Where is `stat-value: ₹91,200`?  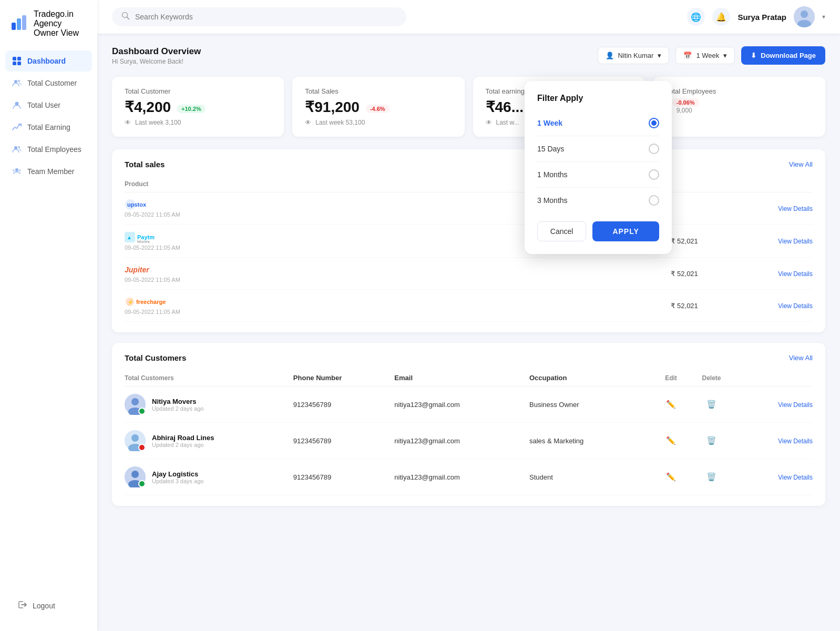
stat-value: ₹91,200 is located at coordinates (332, 107).